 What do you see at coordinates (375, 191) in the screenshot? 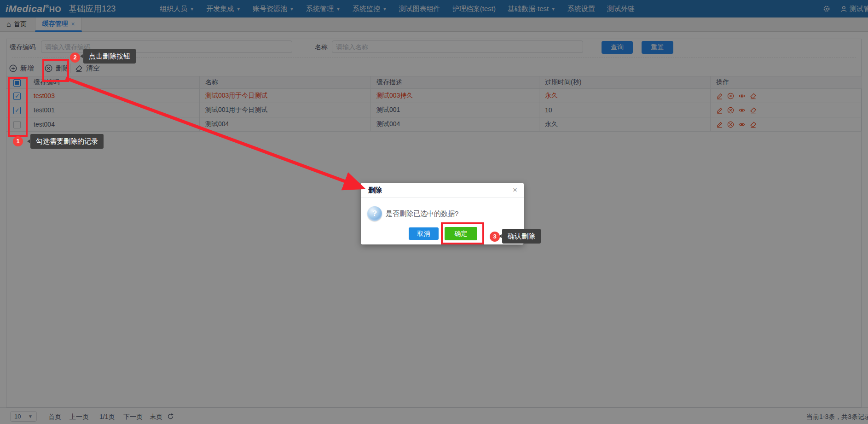
I see `dialog-title: 删除` at bounding box center [375, 191].